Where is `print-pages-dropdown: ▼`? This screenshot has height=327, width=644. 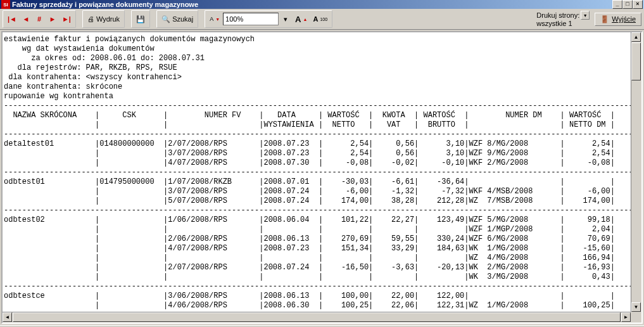 print-pages-dropdown: ▼ is located at coordinates (585, 15).